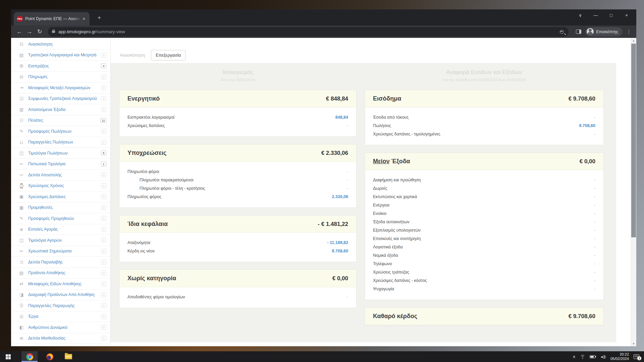 The image size is (644, 362). Describe the element at coordinates (634, 41) in the screenshot. I see `scroll-up-icon: ▲` at that location.